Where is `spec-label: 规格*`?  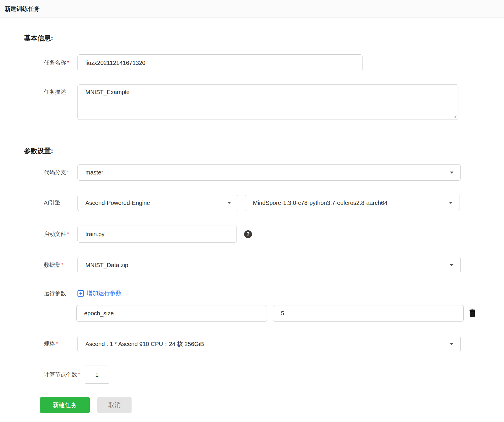 spec-label: 规格* is located at coordinates (61, 344).